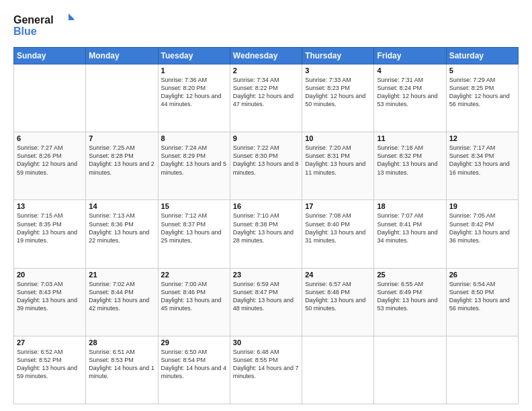 The height and width of the screenshot is (411, 532). I want to click on day-info: Sunrise: 7:15 AM Sunset: 8:35 PM Dayligh…, so click(50, 228).